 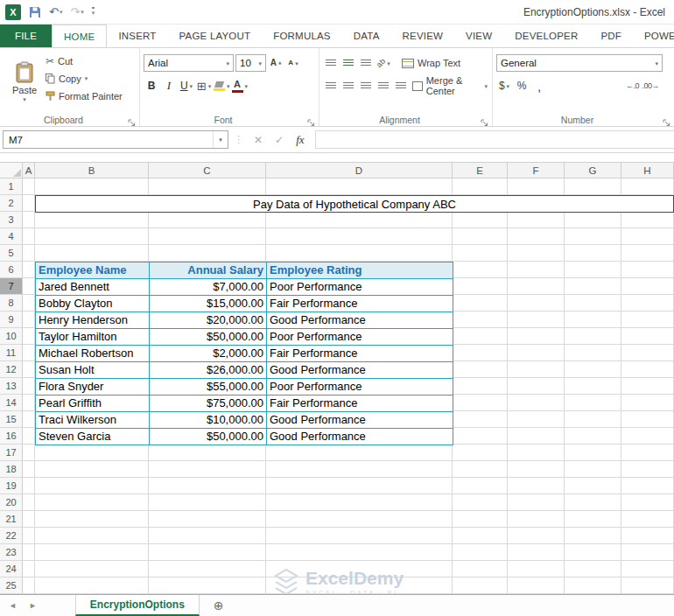 What do you see at coordinates (11, 553) in the screenshot?
I see `row-header-23: 23` at bounding box center [11, 553].